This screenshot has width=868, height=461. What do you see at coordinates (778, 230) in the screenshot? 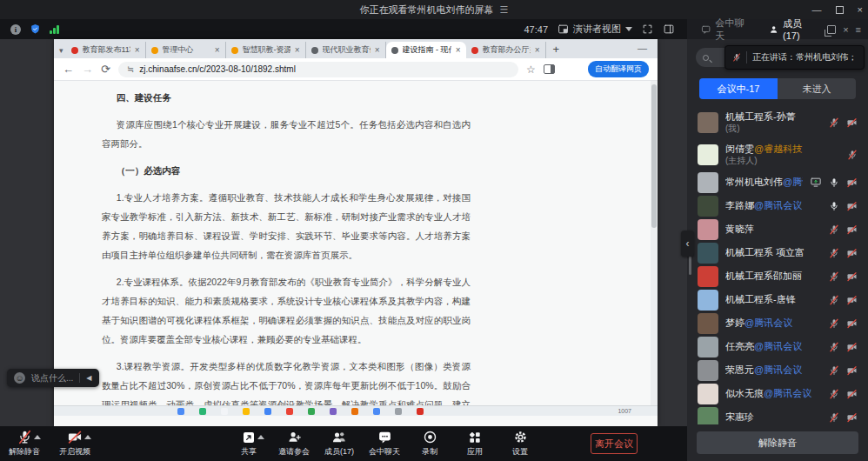
I see `member-row: 黄晓萍` at bounding box center [778, 230].